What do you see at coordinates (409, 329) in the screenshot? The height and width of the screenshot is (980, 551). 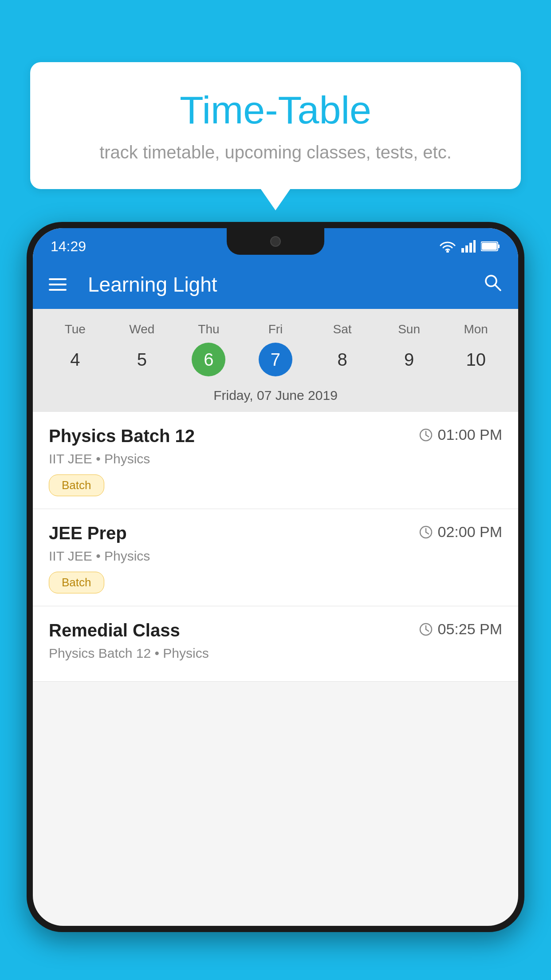 I see `day-label-sun: Sun` at bounding box center [409, 329].